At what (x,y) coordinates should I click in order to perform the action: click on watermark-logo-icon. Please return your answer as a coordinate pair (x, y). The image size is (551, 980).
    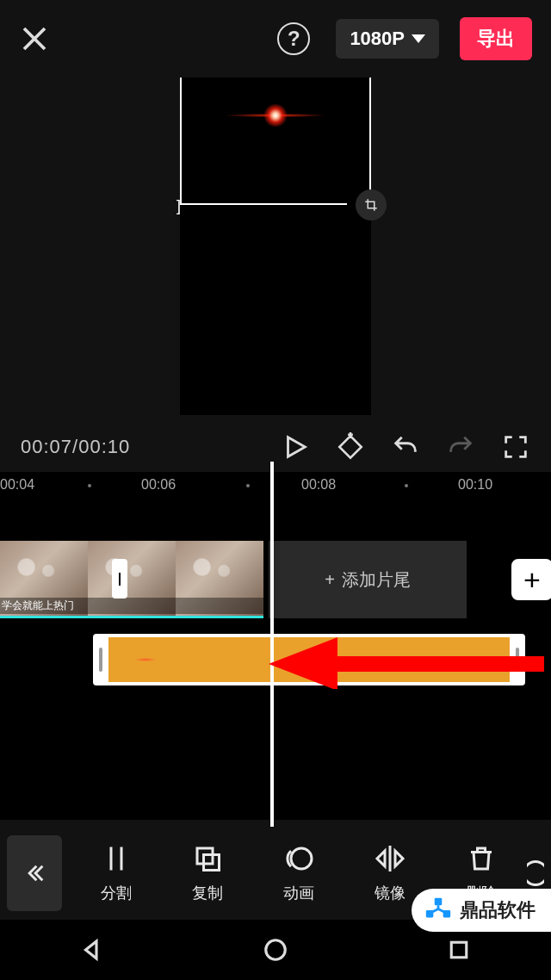
    Looking at the image, I should click on (438, 910).